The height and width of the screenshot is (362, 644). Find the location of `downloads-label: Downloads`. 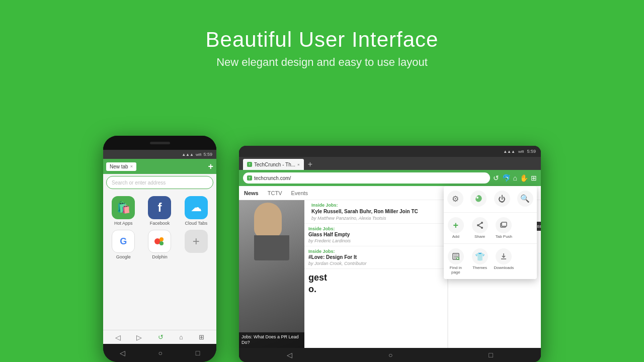

downloads-label: Downloads is located at coordinates (504, 267).